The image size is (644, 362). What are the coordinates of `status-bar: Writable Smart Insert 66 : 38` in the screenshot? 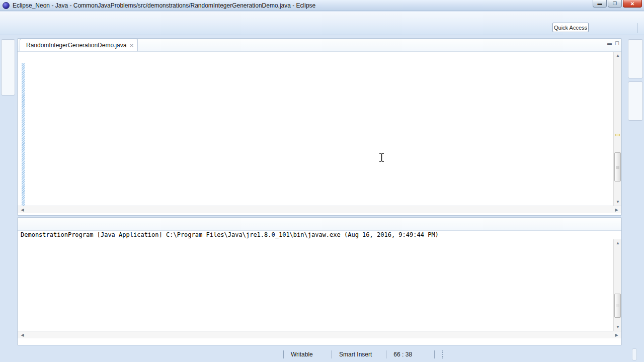 It's located at (322, 354).